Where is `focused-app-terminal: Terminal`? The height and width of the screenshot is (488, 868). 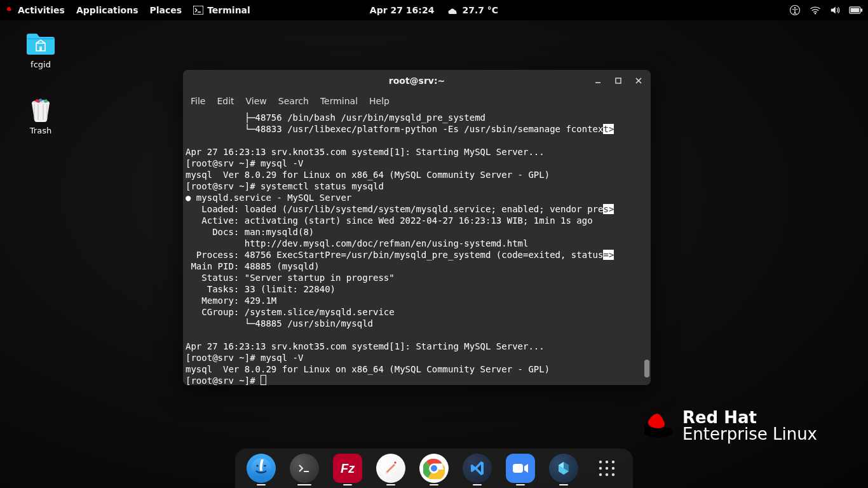 focused-app-terminal: Terminal is located at coordinates (222, 10).